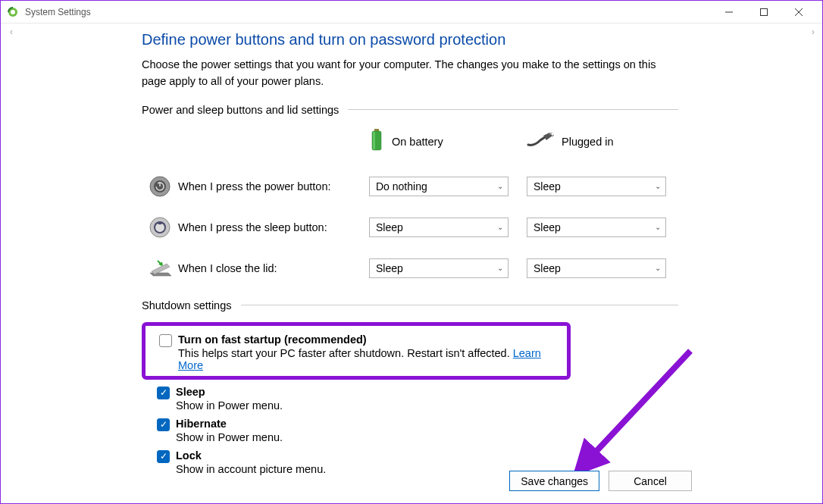  I want to click on select-sleep-battery-value: Sleep, so click(390, 227).